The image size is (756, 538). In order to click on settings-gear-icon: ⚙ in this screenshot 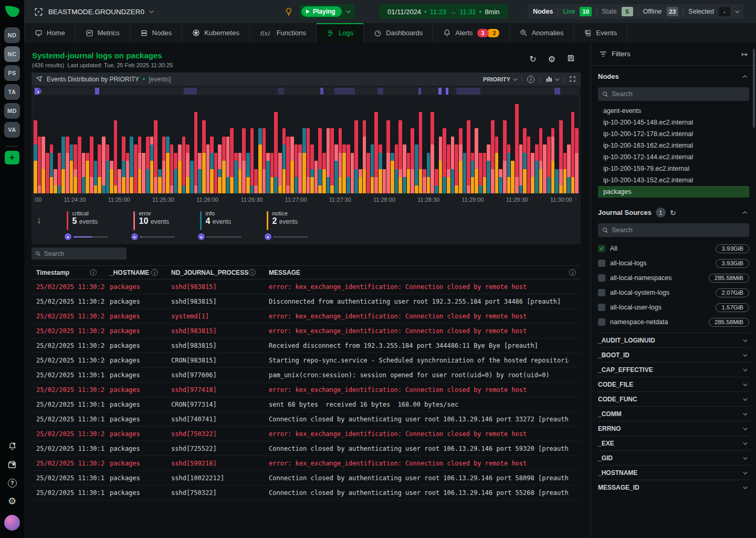, I will do `click(12, 501)`.